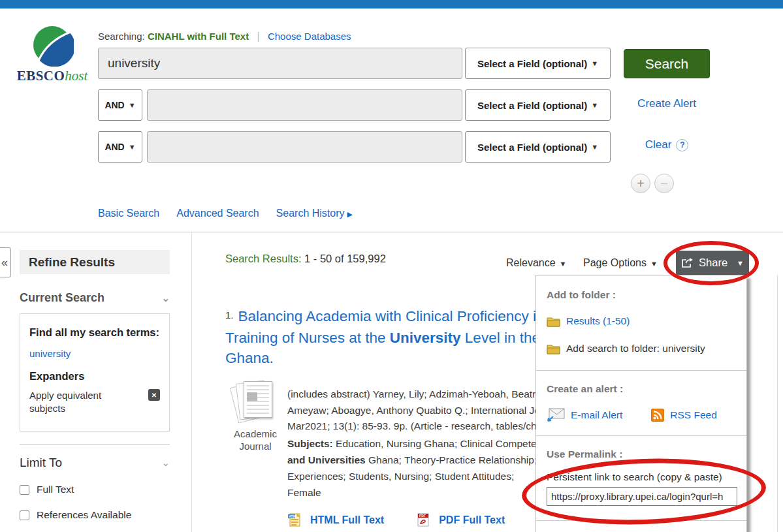 The height and width of the screenshot is (532, 783). Describe the element at coordinates (667, 64) in the screenshot. I see `search-button: Search` at that location.